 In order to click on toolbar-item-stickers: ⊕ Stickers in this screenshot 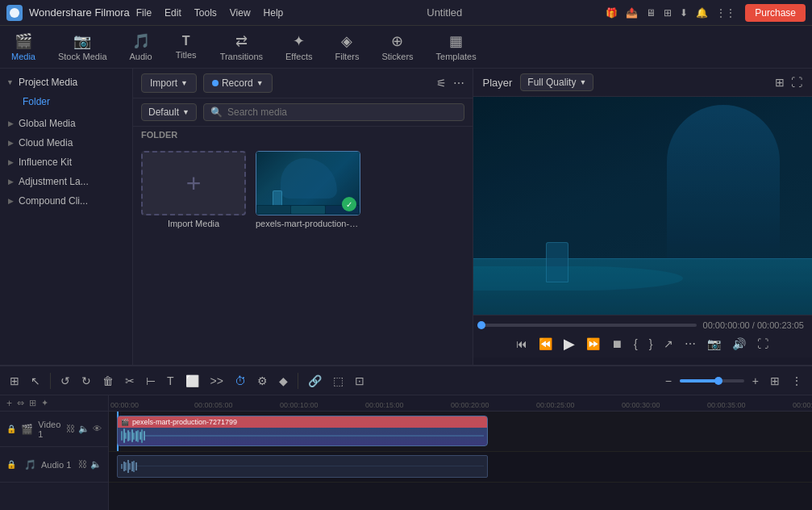, I will do `click(397, 47)`.